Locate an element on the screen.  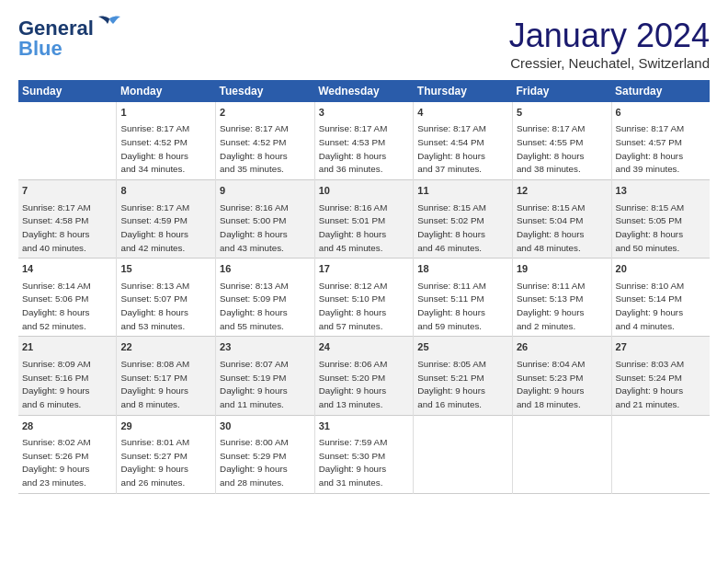
cell-text-line: and 57 minutes. is located at coordinates (351, 326).